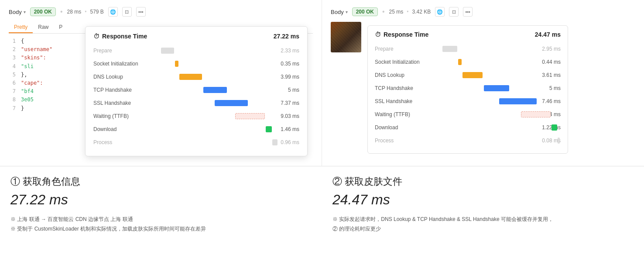 This screenshot has height=262, width=644. I want to click on rt-row-prepare: Prepare 2.33 ms, so click(196, 51).